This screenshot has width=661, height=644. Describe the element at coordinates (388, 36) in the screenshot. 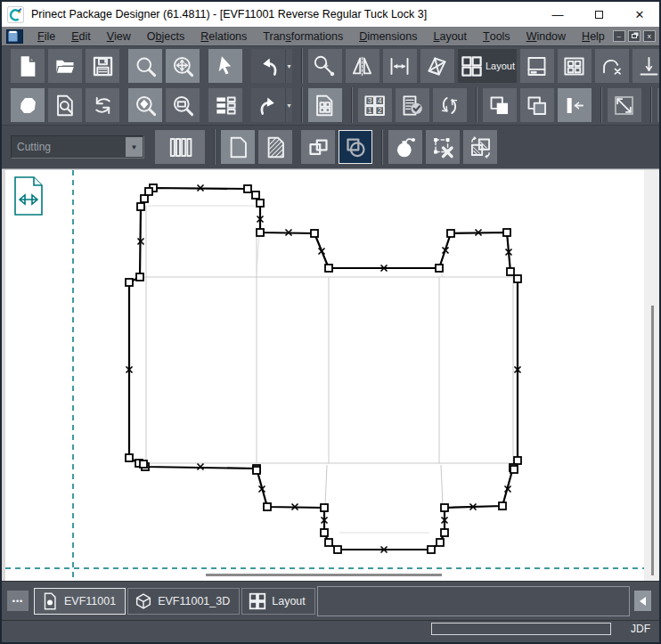

I see `menu-dimensions: Dimensions` at that location.